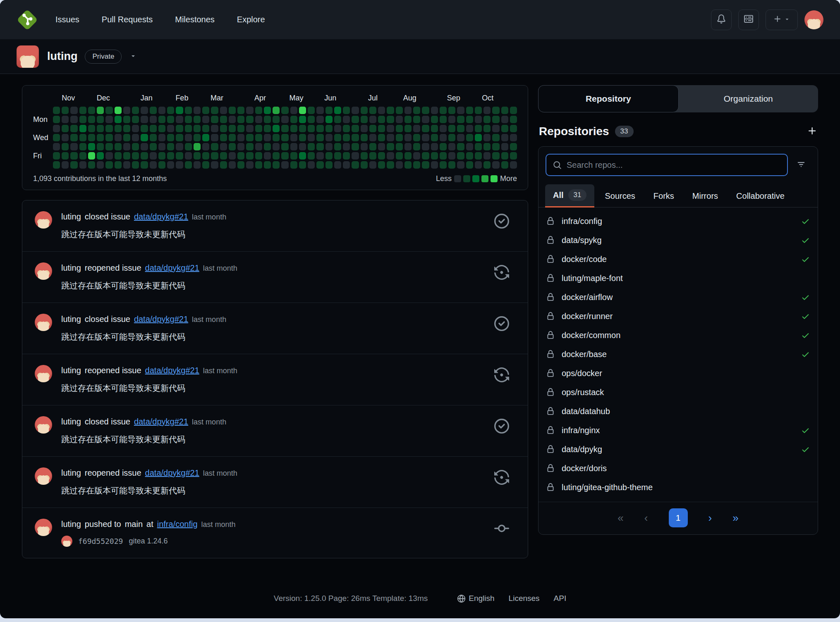 The image size is (840, 622). What do you see at coordinates (620, 197) in the screenshot?
I see `filter-tab-sources: Sources` at bounding box center [620, 197].